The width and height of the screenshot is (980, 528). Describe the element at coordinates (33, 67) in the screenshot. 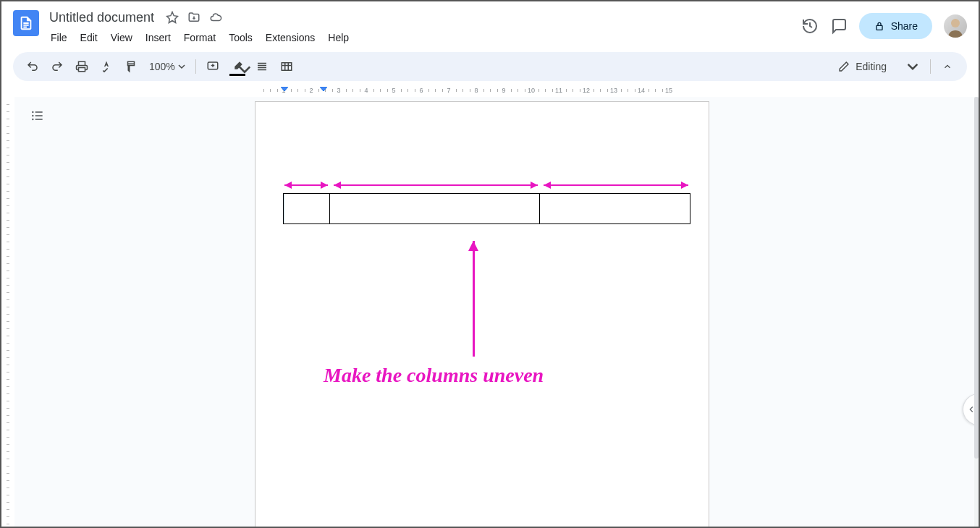

I see `undo-button` at that location.